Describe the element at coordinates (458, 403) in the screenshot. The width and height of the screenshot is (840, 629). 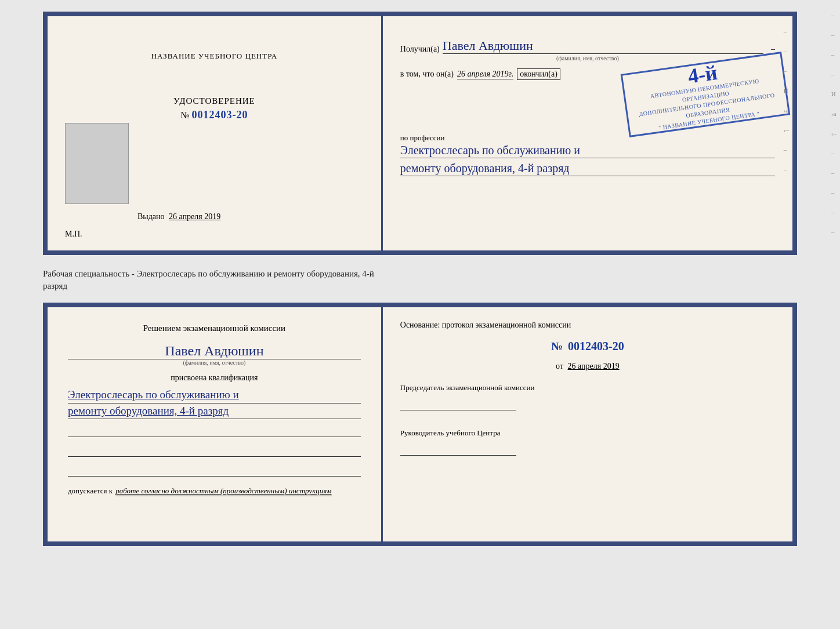
I see `chairman-sig-line` at that location.